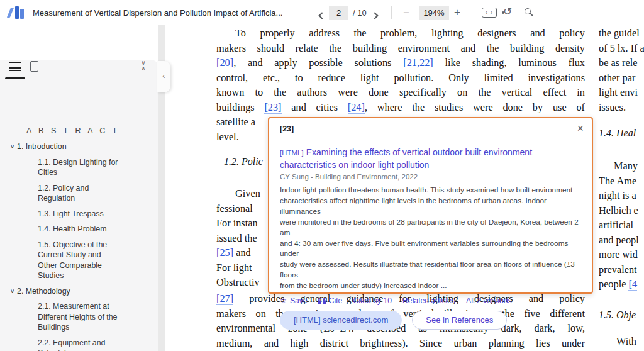  What do you see at coordinates (294, 301) in the screenshot?
I see `save-link: ☆Save` at bounding box center [294, 301].